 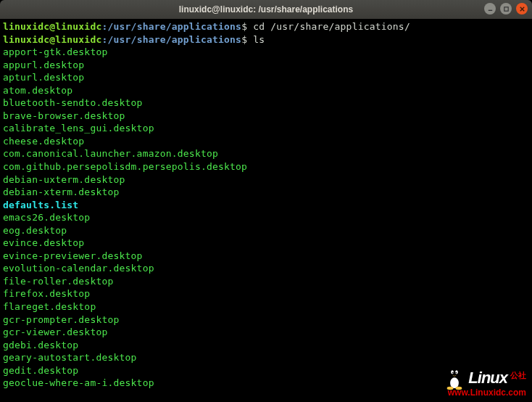 What do you see at coordinates (266, 180) in the screenshot?
I see `file-entry: debian-uxterm.desktop` at bounding box center [266, 180].